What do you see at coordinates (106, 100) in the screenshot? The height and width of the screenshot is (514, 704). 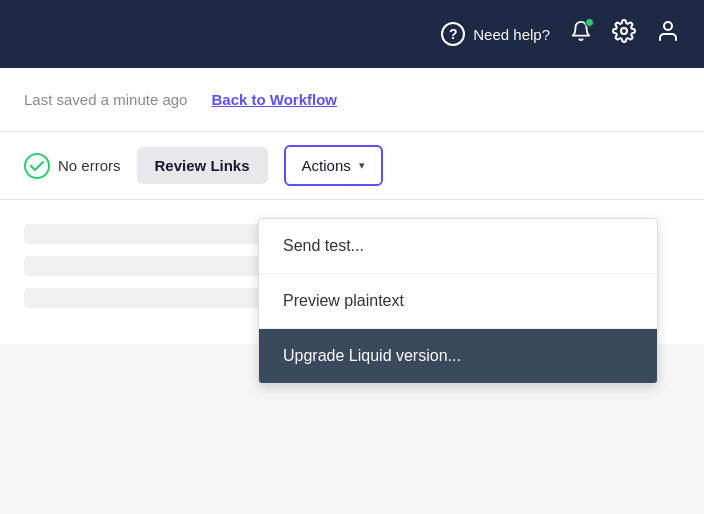 I see `last-saved-text: Last saved a minute ago` at bounding box center [106, 100].